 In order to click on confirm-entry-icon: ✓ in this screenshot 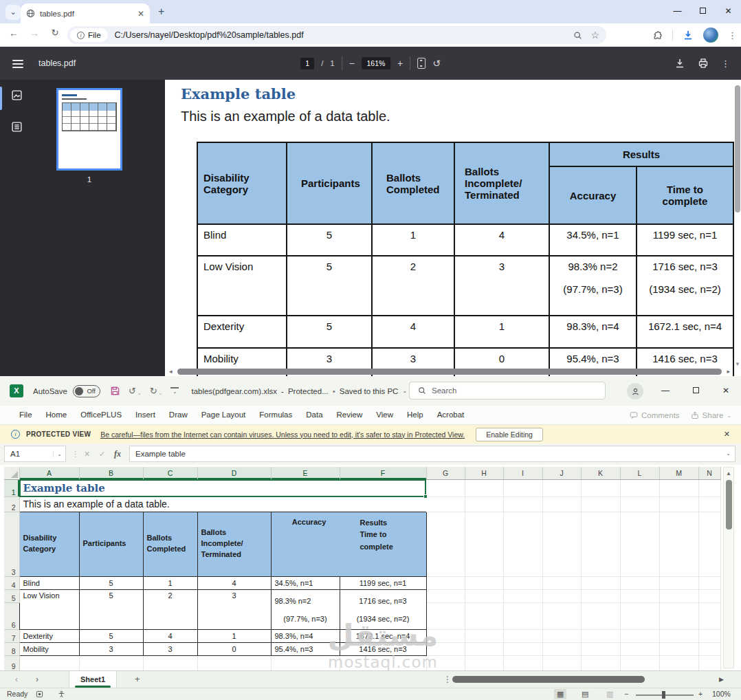, I will do `click(102, 454)`.